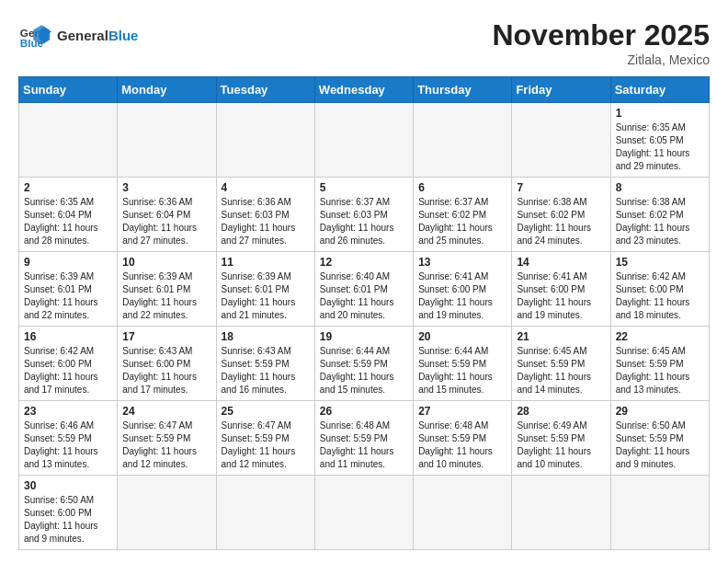  I want to click on calendar-week-4: 16Sunrise: 6:42 AM Sunset: 6:00 PM Dayli…, so click(364, 364).